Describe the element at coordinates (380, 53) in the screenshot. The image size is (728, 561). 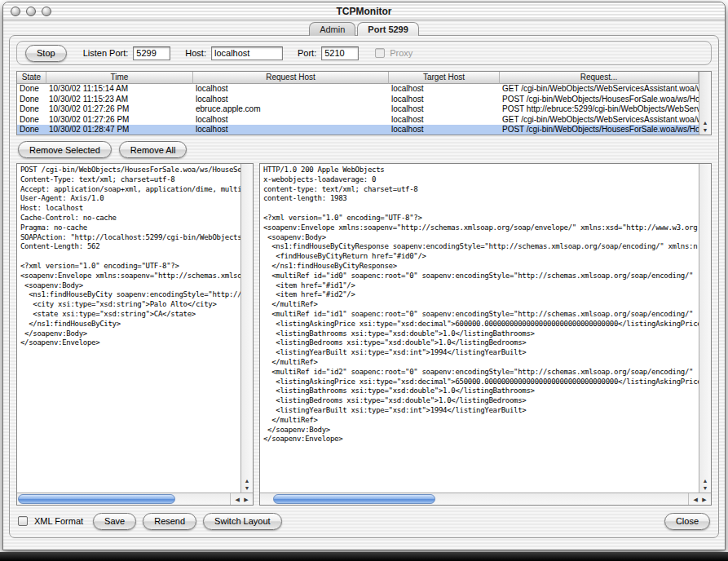
I see `proxy-checkbox` at that location.